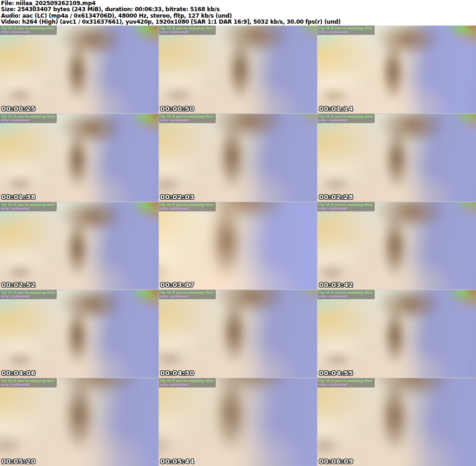 The width and height of the screenshot is (476, 466). What do you see at coordinates (336, 109) in the screenshot?
I see `timestamp-label: 00:01:14` at bounding box center [336, 109].